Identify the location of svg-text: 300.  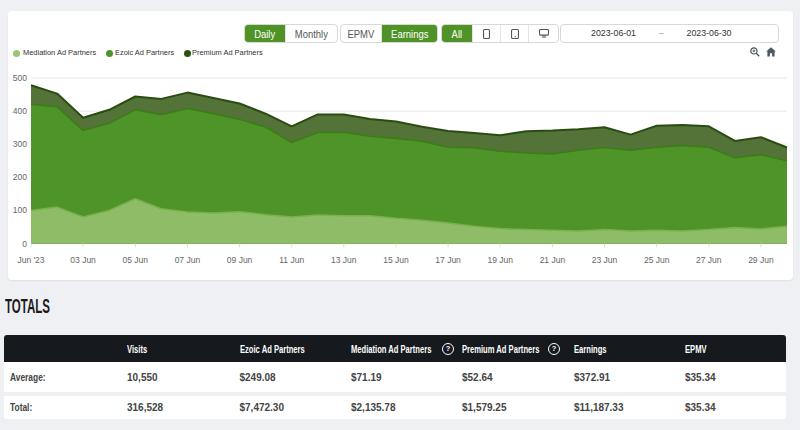
(20, 144).